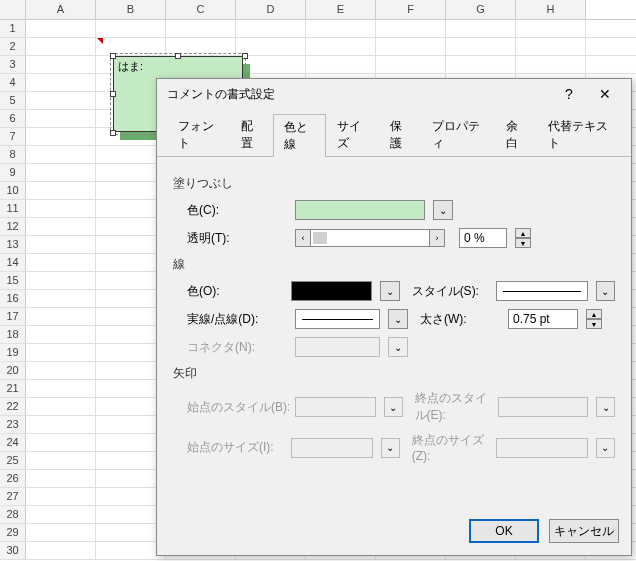 This screenshot has width=636, height=561. What do you see at coordinates (437, 238) in the screenshot?
I see `slider-right-icon: ›` at bounding box center [437, 238].